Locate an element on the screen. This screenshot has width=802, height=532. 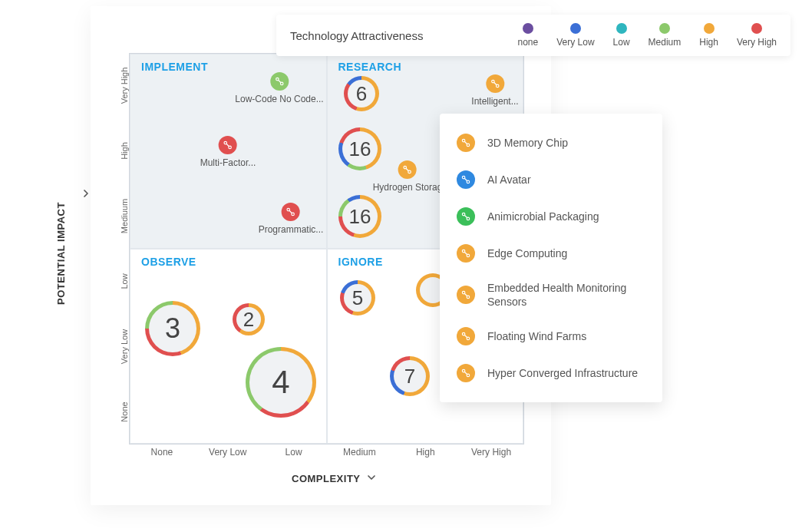
x-axis-title: COMPLEXITY is located at coordinates (335, 479).